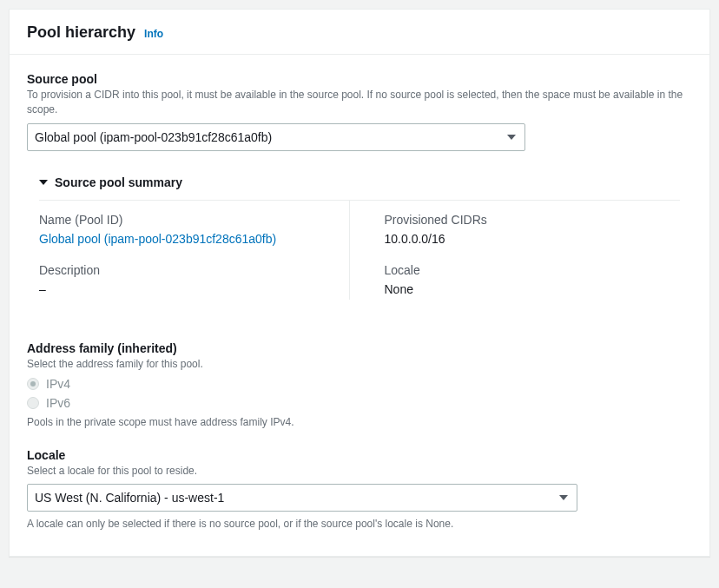  Describe the element at coordinates (360, 386) in the screenshot. I see `address-family-field: Address family (inherited) Select the ad…` at that location.